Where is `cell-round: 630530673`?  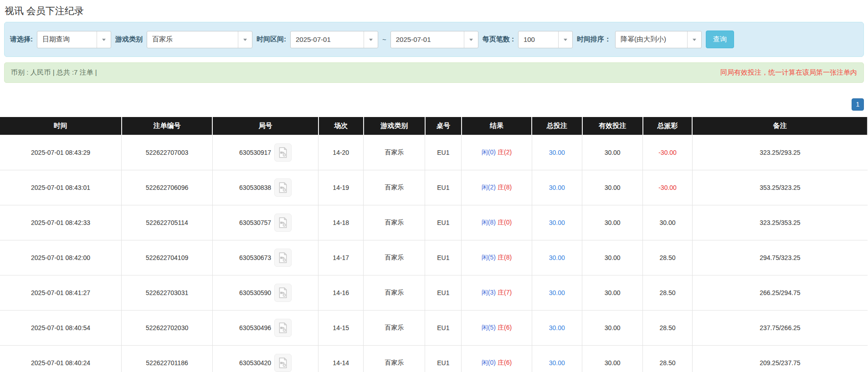 cell-round: 630530673 is located at coordinates (265, 258).